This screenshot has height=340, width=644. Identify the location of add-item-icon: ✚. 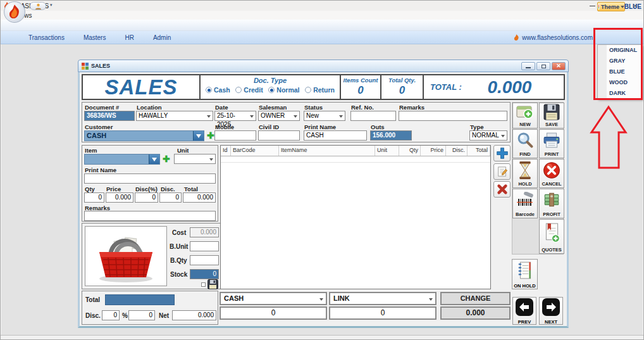
(166, 159).